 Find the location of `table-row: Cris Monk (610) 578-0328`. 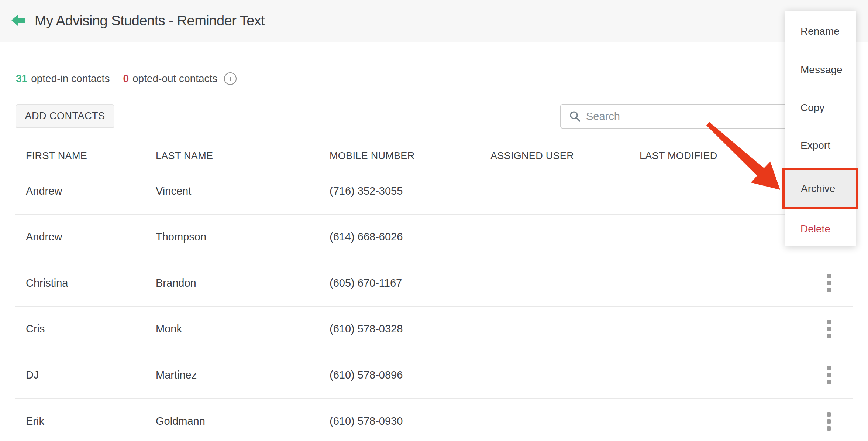

table-row: Cris Monk (610) 578-0328 is located at coordinates (434, 329).